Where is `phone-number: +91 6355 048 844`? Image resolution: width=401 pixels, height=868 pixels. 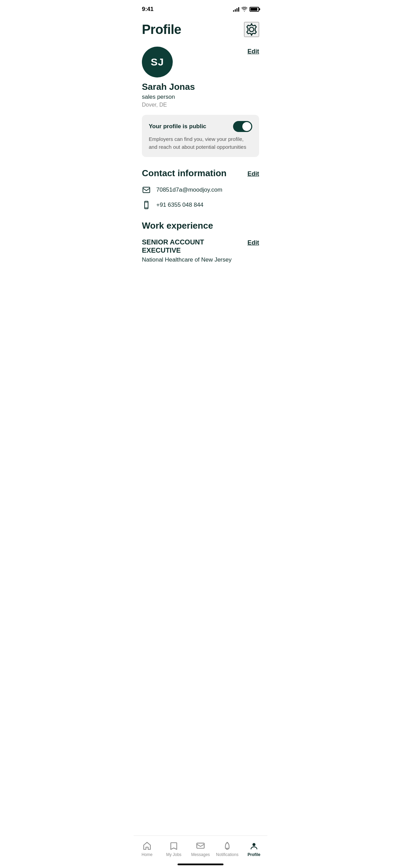
phone-number: +91 6355 048 844 is located at coordinates (180, 205).